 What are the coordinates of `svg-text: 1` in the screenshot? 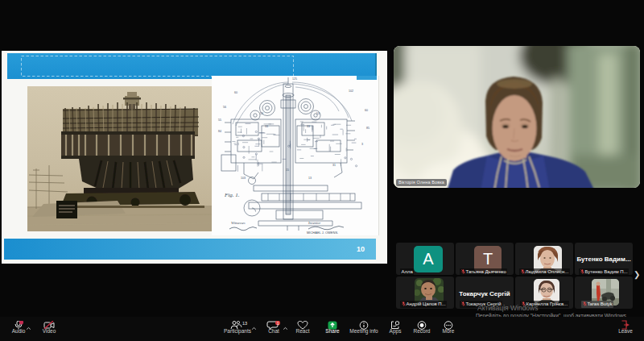 It's located at (279, 324).